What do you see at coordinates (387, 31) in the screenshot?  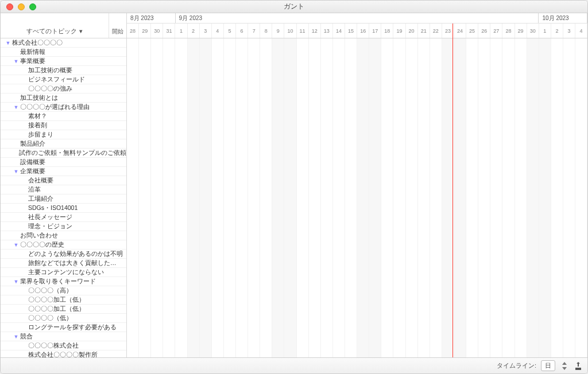 I see `day-cell: 18` at bounding box center [387, 31].